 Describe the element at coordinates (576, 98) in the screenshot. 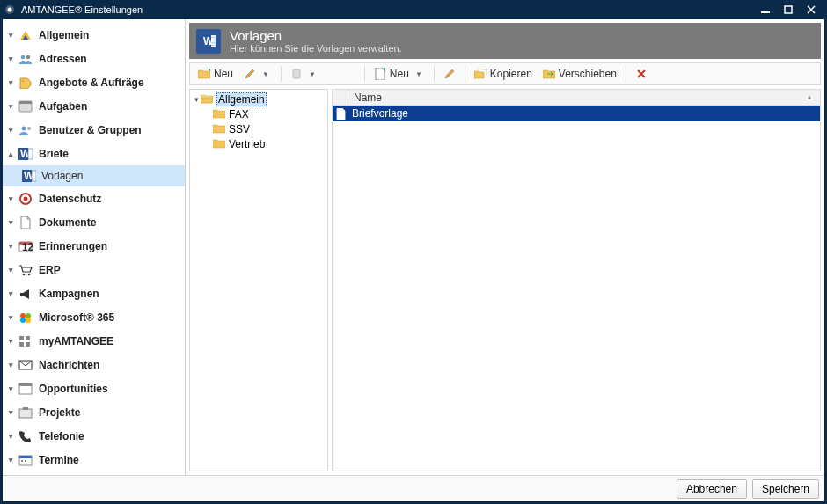

I see `list-header: Name ▲` at that location.